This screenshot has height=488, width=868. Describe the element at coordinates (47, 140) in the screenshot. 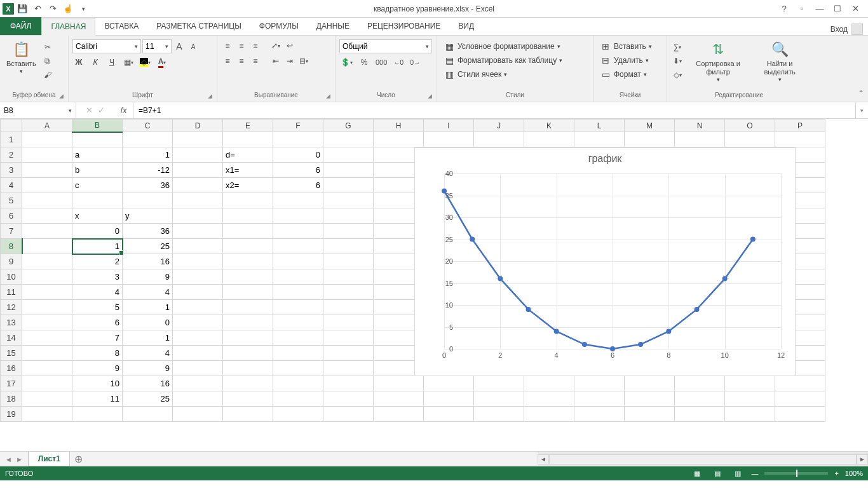

I see `cell-A1` at that location.